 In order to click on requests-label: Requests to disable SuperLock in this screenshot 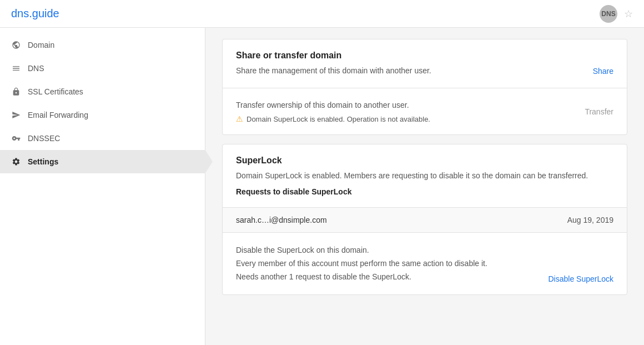, I will do `click(425, 192)`.